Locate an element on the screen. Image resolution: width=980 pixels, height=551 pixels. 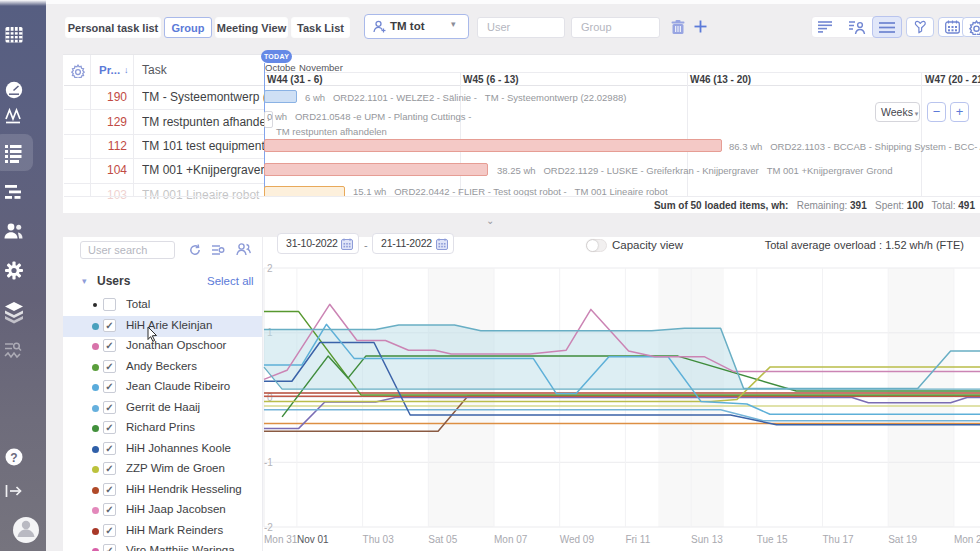
svg-text: Sat 05 is located at coordinates (442, 540).